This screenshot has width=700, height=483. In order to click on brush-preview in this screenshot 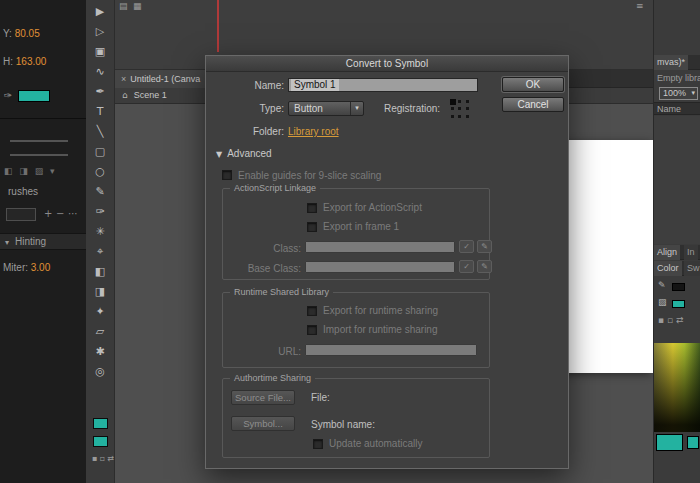, I will do `click(21, 214)`.